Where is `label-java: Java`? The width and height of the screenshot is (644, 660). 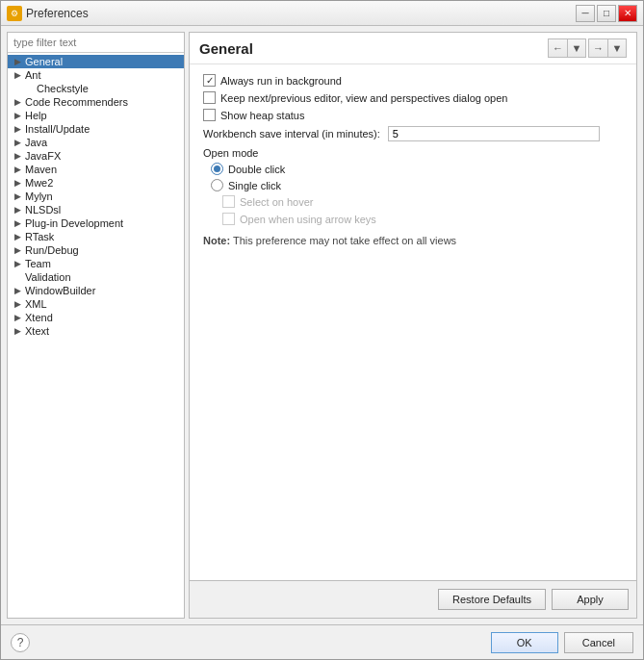
label-java: Java is located at coordinates (37, 142).